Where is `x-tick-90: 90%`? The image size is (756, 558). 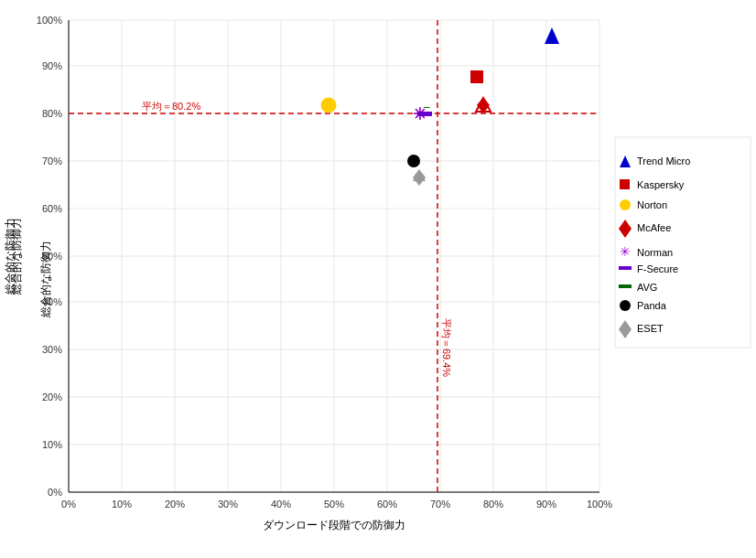
x-tick-90: 90% is located at coordinates (546, 504).